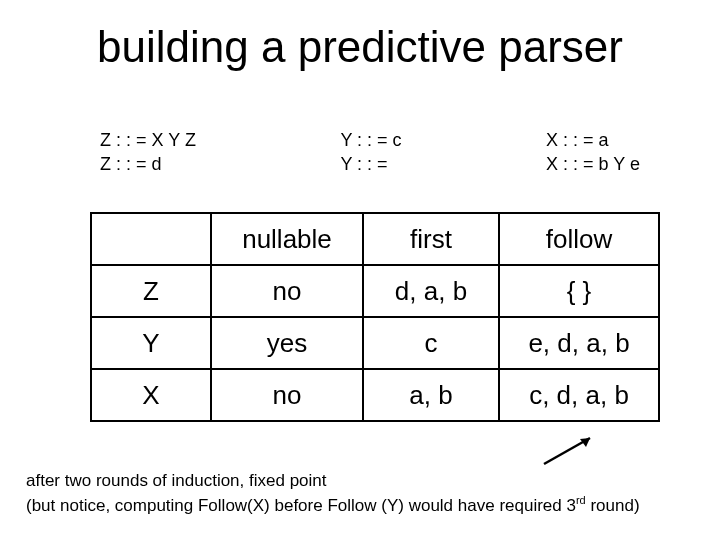  I want to click on cell-follow: { }, so click(579, 291).